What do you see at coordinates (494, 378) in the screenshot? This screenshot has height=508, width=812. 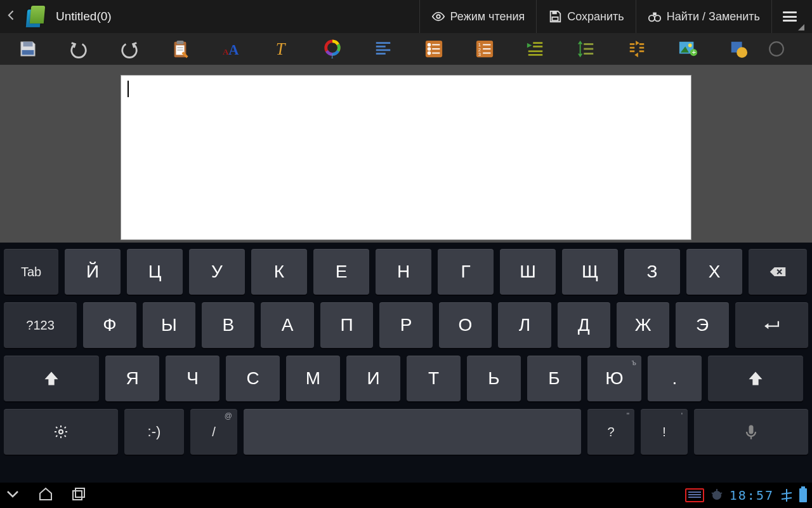 I see `key-Ь: Ь` at bounding box center [494, 378].